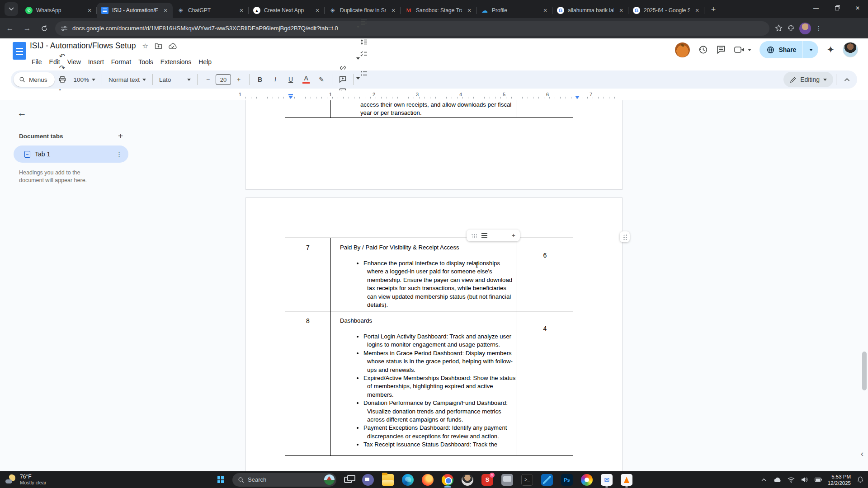  I want to click on chrome-taskbar-icon, so click(448, 480).